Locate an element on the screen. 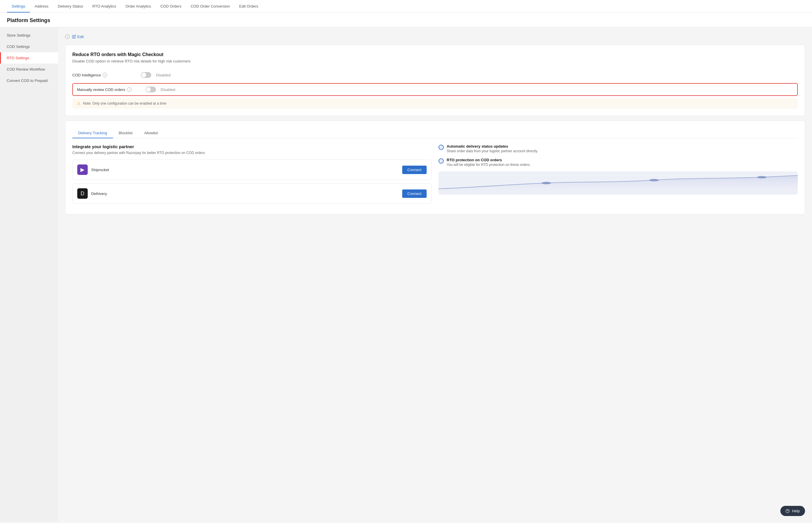  manually-review-status: Disabled is located at coordinates (168, 90).